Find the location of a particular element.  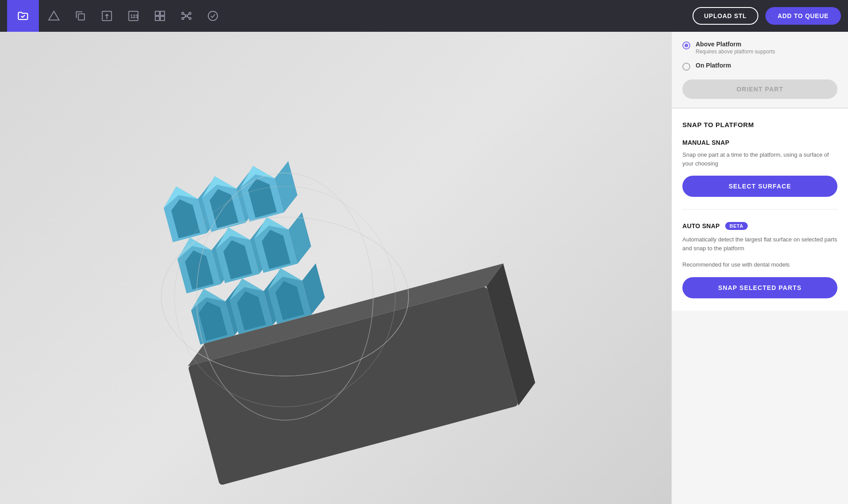

add-to-queue-button: ADD TO QUEUE is located at coordinates (803, 16).